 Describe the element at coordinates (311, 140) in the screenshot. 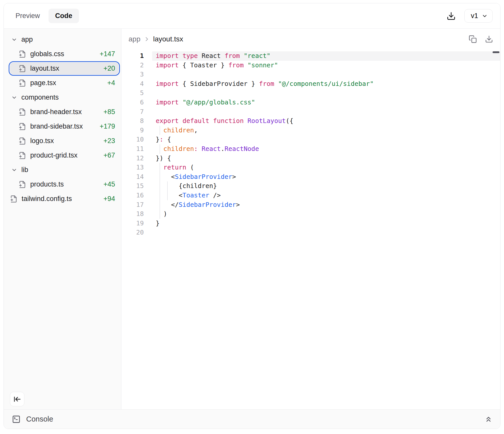

I see `code-line: 10}: {` at that location.